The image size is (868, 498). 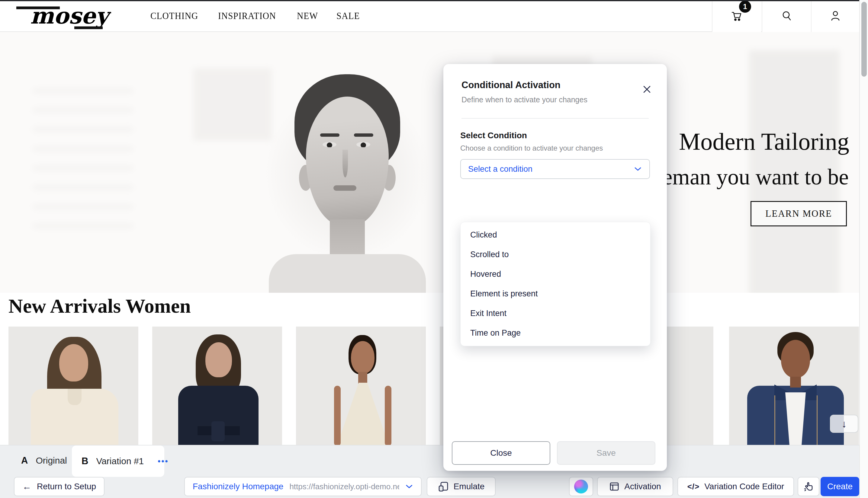 I want to click on option-hovered: Hovered, so click(x=556, y=274).